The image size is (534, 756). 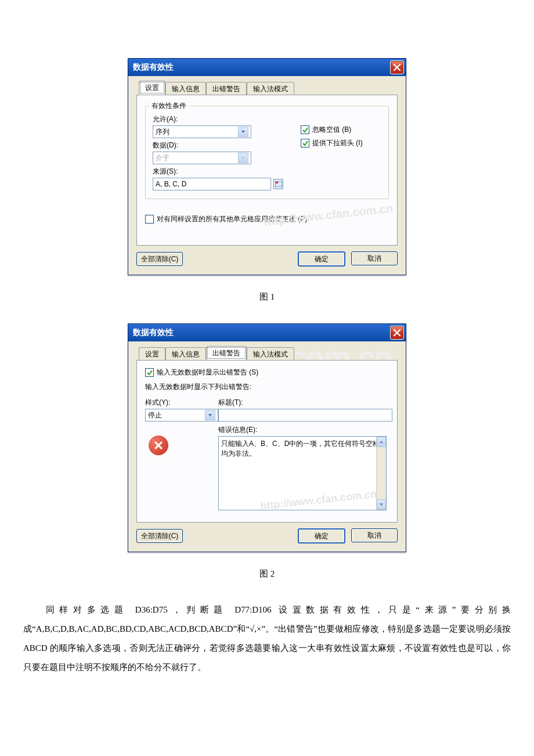 What do you see at coordinates (305, 403) in the screenshot?
I see `title-field-label: 标题(T):` at bounding box center [305, 403].